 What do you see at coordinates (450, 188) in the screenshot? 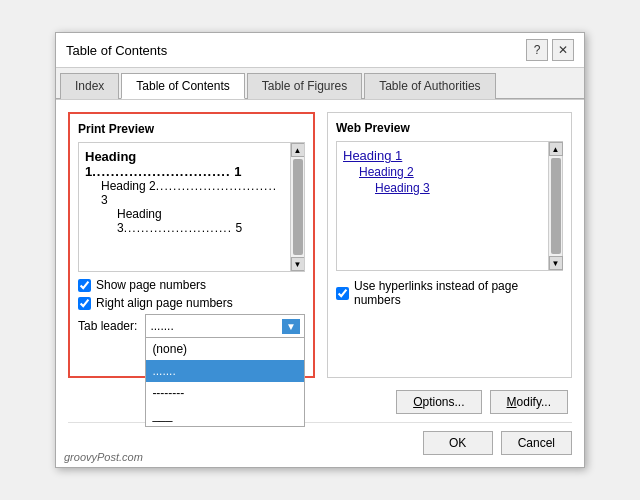
I see `web-heading3: Heading 3` at bounding box center [450, 188].